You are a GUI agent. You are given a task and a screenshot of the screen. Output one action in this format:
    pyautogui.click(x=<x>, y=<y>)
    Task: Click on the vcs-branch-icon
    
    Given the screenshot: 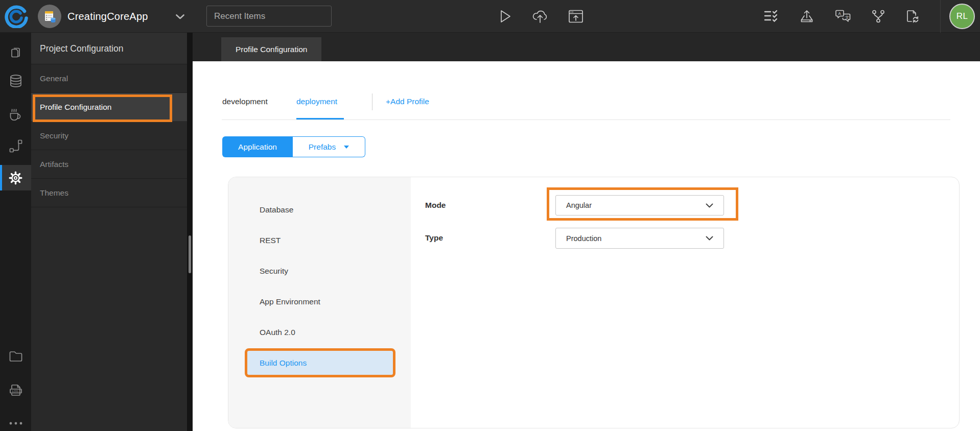 What is the action you would take?
    pyautogui.click(x=878, y=16)
    